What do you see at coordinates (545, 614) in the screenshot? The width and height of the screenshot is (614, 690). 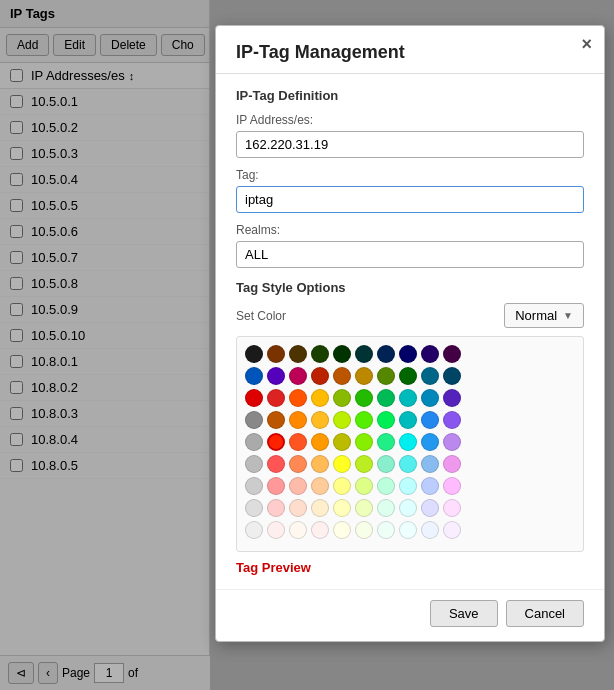 I see `cancel-button: Cancel` at bounding box center [545, 614].